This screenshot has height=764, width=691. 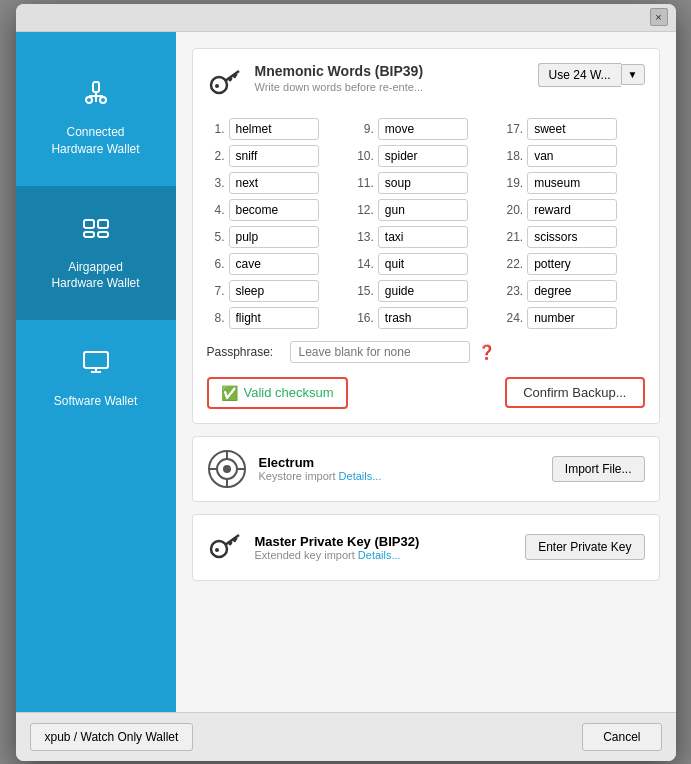 What do you see at coordinates (216, 210) in the screenshot?
I see `word-num-4: 4.` at bounding box center [216, 210].